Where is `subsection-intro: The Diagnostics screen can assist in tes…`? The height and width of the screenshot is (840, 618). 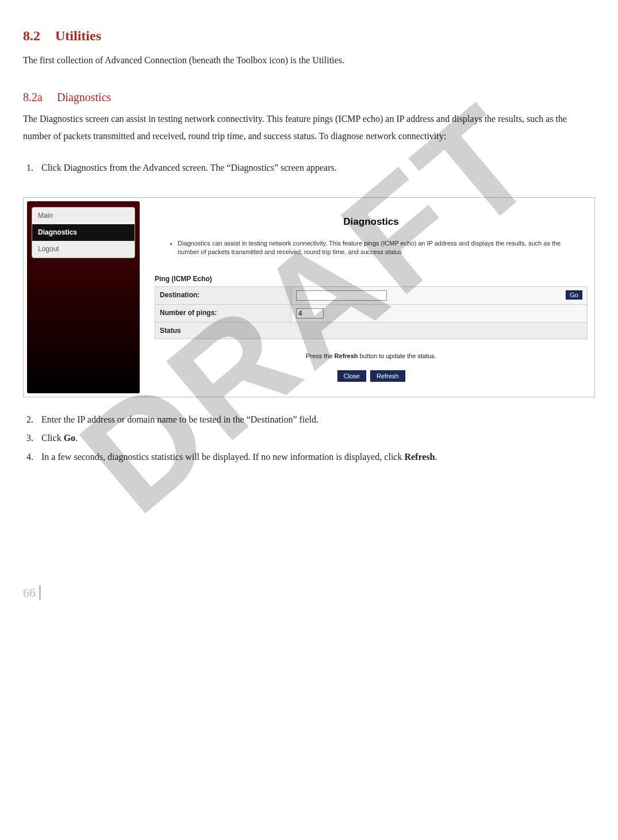 subsection-intro: The Diagnostics screen can assist in tes… is located at coordinates (309, 128).